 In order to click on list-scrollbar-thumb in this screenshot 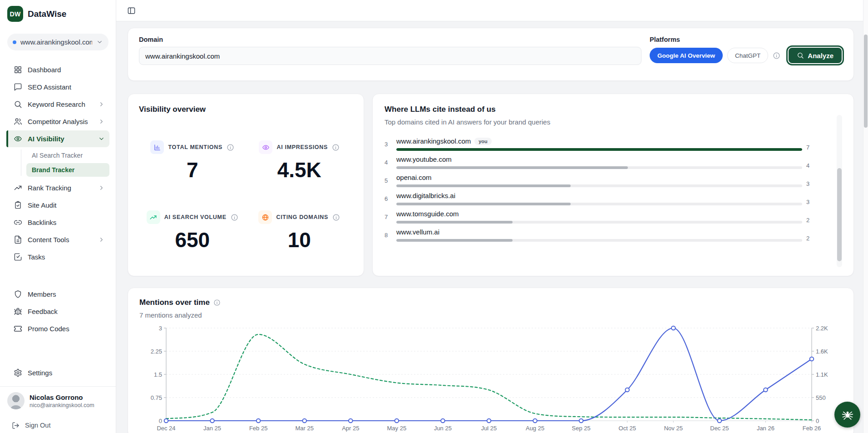, I will do `click(839, 214)`.